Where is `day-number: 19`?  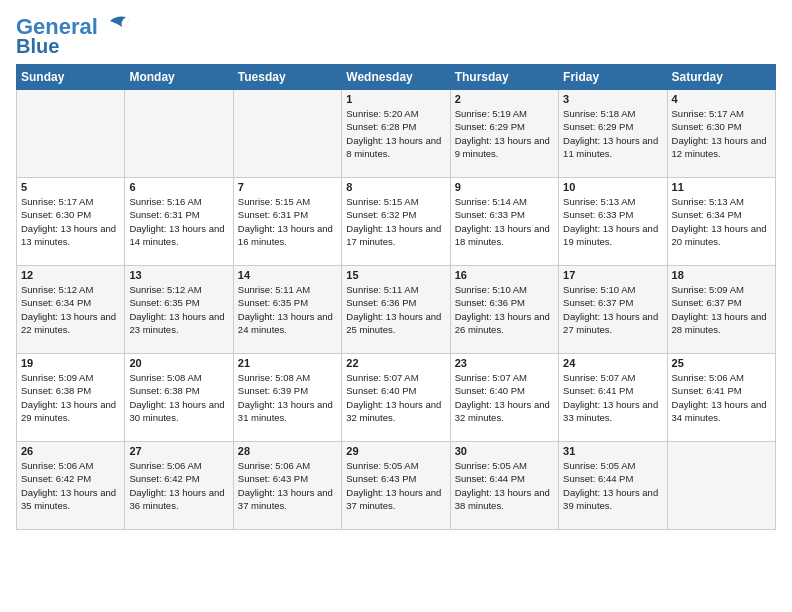 day-number: 19 is located at coordinates (70, 363).